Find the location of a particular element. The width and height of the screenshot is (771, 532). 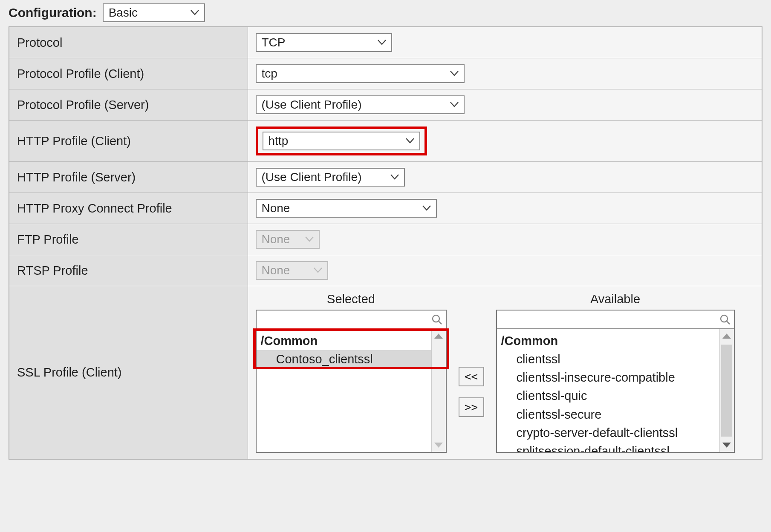

list-item: crypto-server-default-clientssl is located at coordinates (608, 433).